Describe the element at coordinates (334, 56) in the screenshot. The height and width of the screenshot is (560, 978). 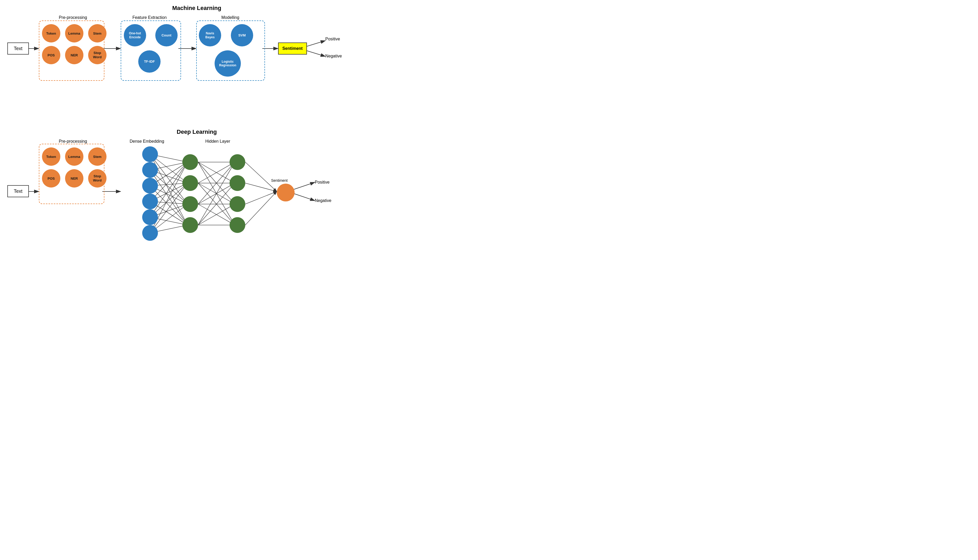
I see `ml-negative-label: Negative` at that location.